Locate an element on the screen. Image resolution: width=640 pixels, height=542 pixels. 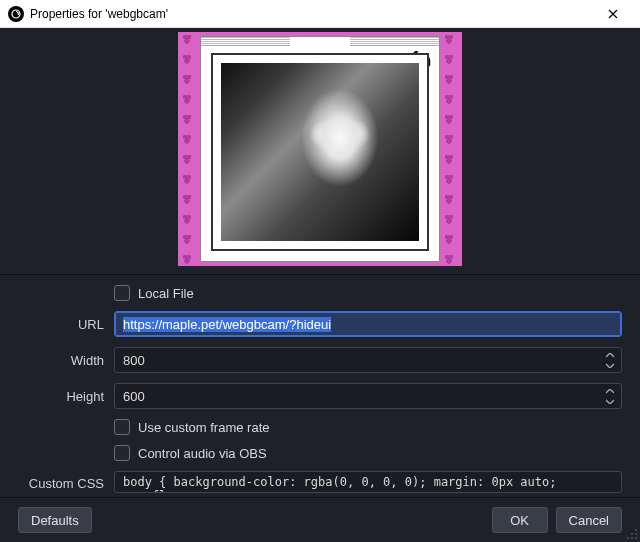
ok-button: OK is located at coordinates (520, 520).